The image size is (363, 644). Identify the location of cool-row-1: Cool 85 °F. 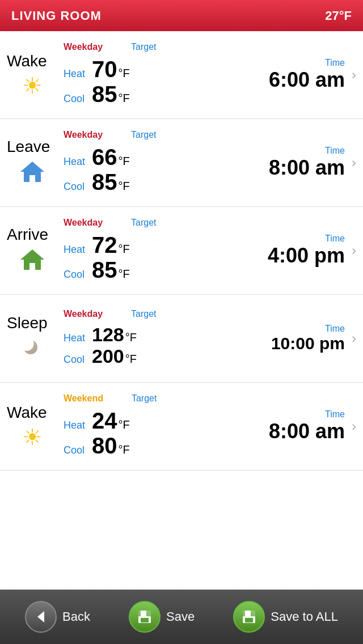
(153, 182).